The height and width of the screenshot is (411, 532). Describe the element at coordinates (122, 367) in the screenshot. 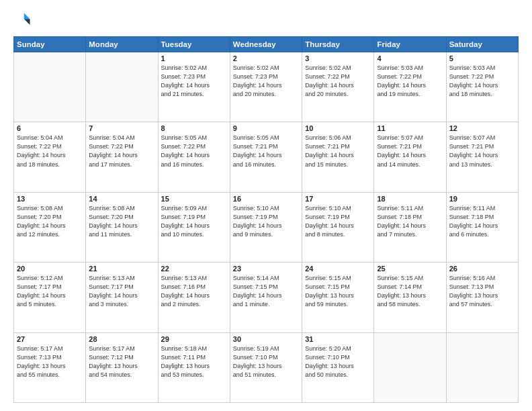

I see `calendar-cell: 28Sunrise: 5:17 AM Sunset: 7:12 PM Dayli…` at that location.